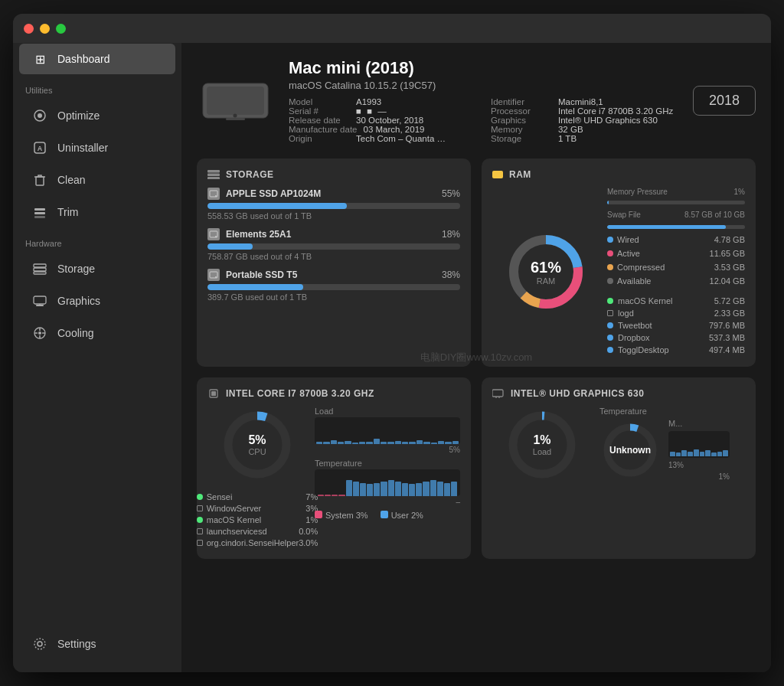 The width and height of the screenshot is (784, 686). I want to click on ssd-usage: 558.53 GB used out of 1 TB, so click(334, 216).